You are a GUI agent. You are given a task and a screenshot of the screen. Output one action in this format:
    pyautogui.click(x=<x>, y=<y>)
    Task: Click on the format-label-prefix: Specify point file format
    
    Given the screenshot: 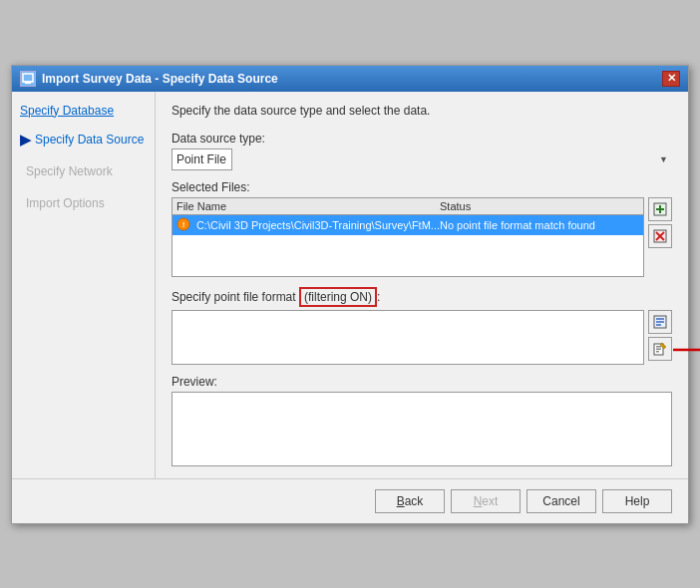 What is the action you would take?
    pyautogui.click(x=235, y=297)
    